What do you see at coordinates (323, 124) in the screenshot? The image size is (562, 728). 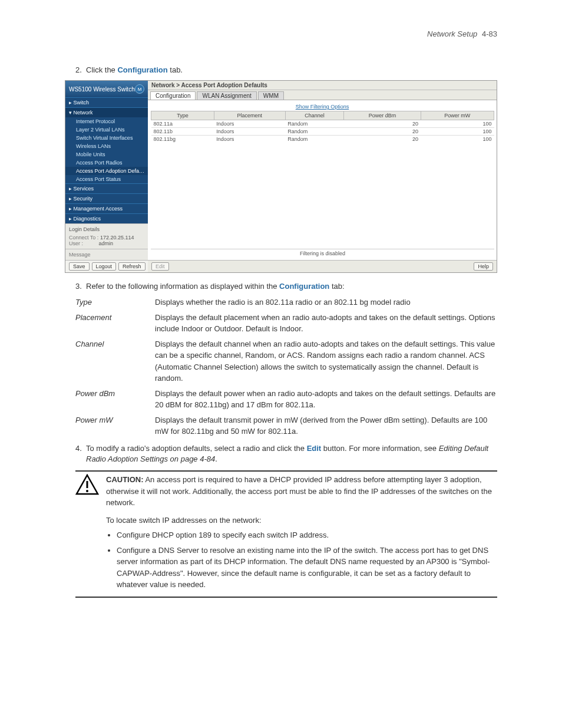 I see `table-row: 802.11a Indoors Random 20 100` at bounding box center [323, 124].